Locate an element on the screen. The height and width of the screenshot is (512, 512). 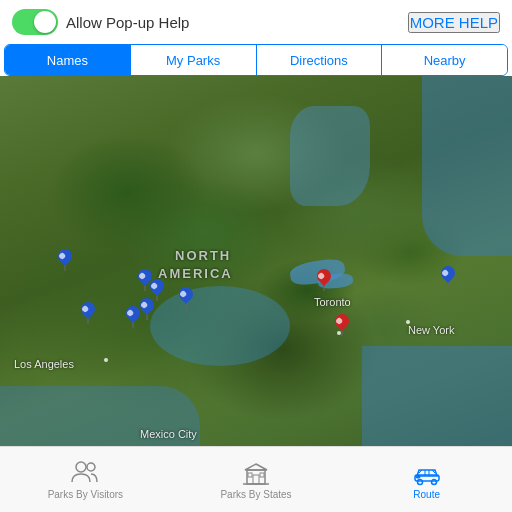
bottom-nav: Parks By Visitors Parks By States is located at coordinates (256, 479).